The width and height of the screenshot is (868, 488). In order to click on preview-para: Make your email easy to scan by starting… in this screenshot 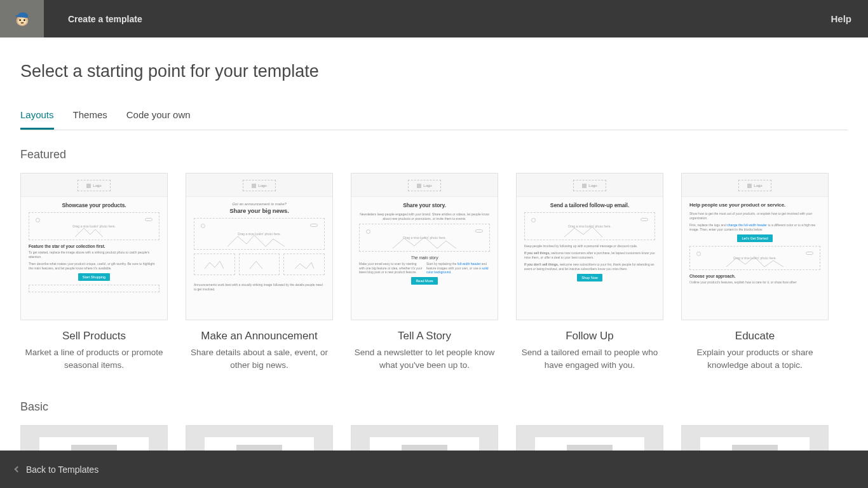, I will do `click(391, 268)`.